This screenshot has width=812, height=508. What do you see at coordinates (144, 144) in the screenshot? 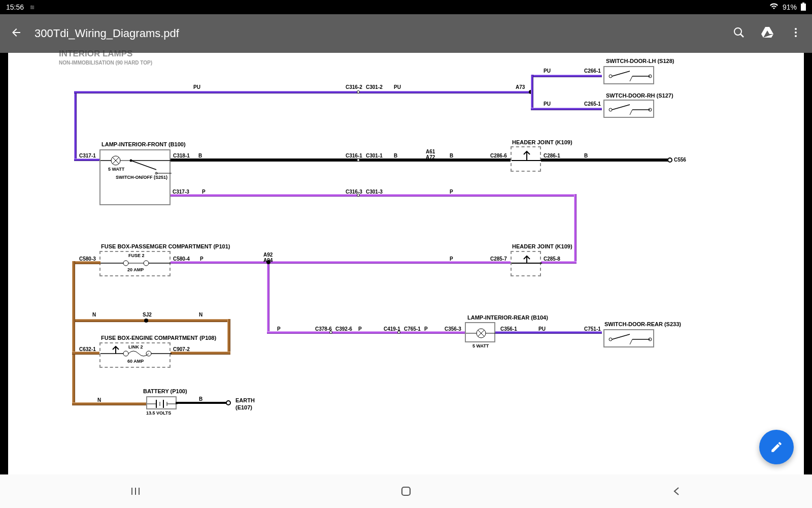
I see `lamp-front-label: LAMP-INTERIOR-FRONT (B100)` at bounding box center [144, 144].